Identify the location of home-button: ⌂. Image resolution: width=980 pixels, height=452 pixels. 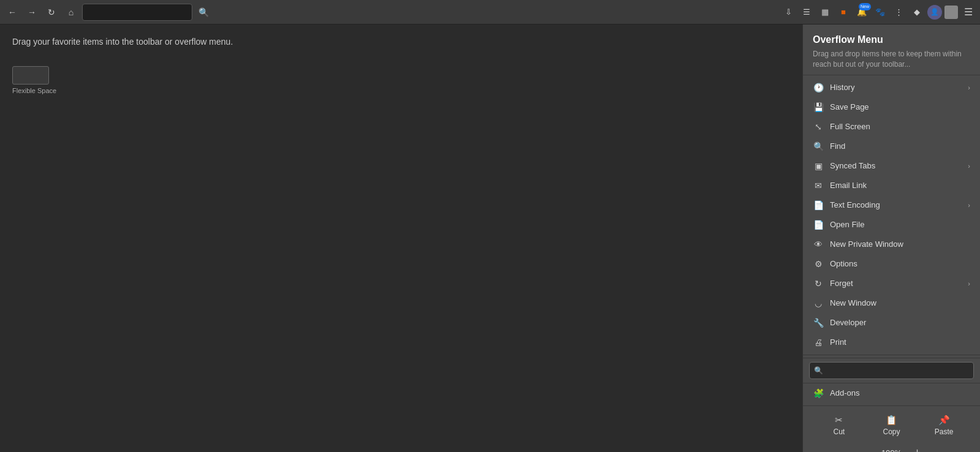
(71, 12).